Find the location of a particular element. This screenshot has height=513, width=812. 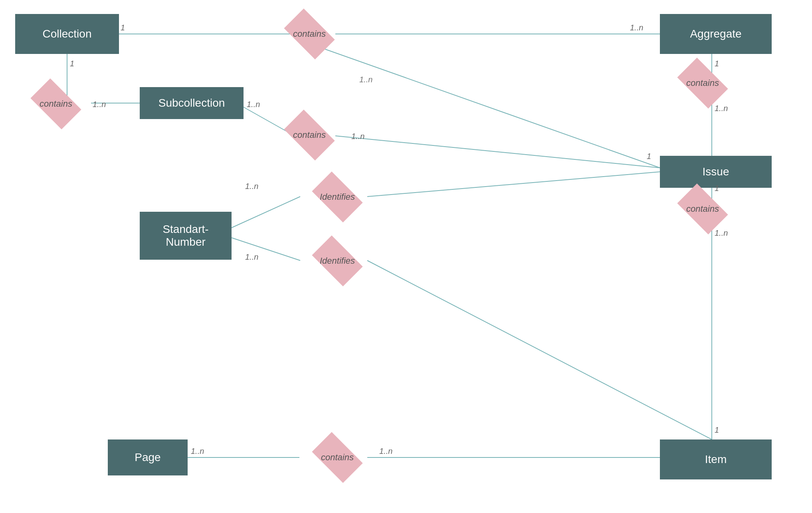

card-14: 1..n is located at coordinates (252, 257).